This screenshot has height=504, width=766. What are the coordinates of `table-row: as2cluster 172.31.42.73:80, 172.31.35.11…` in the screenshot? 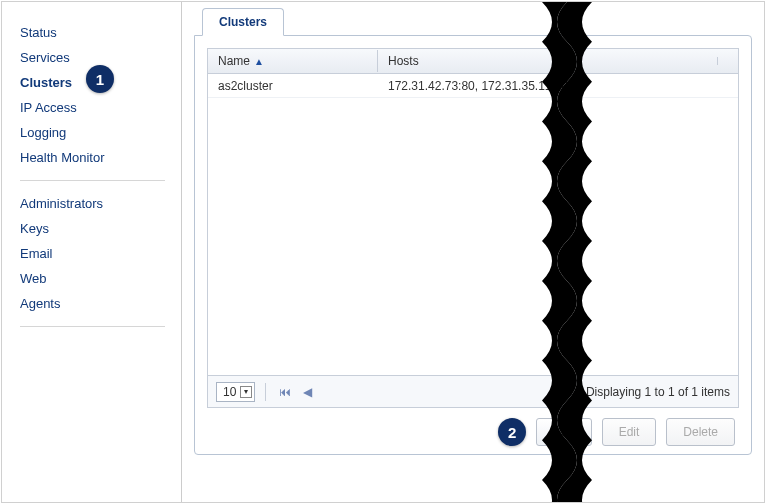 It's located at (473, 86).